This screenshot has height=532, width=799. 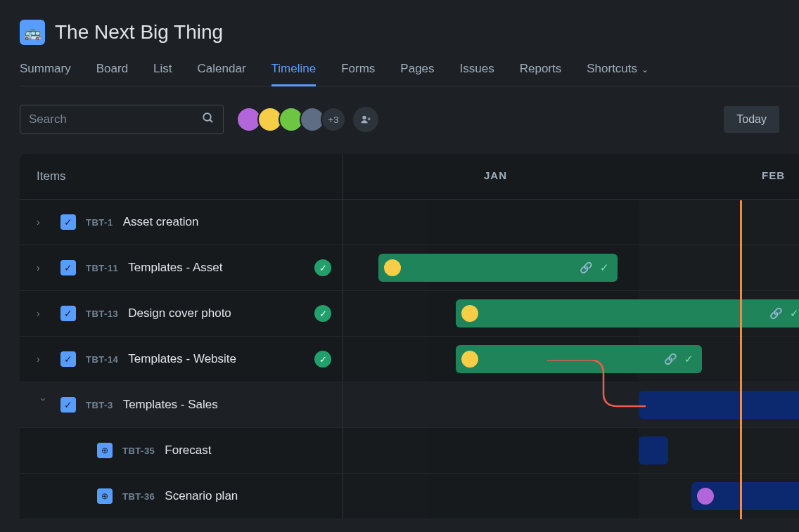 What do you see at coordinates (409, 268) in the screenshot?
I see `timeline-row: › ✓ TBT-11 Templates - Asset ✓ 🔗 ✓` at bounding box center [409, 268].